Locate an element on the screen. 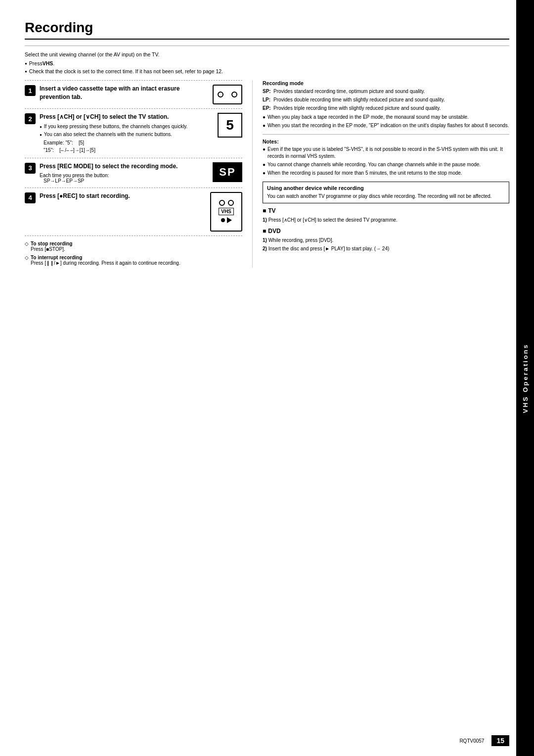 This screenshot has height=756, width=534. step-2-note1-text: If you keep pressing these buttons, the … is located at coordinates (116, 127).